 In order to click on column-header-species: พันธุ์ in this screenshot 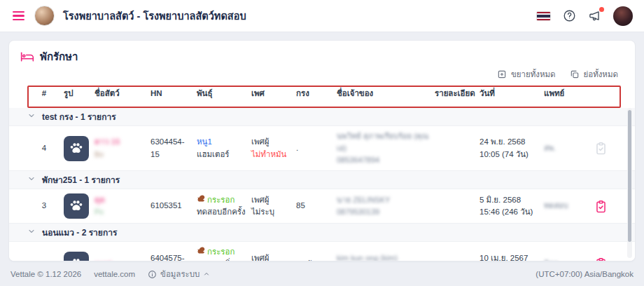, I will do `click(224, 94)`.